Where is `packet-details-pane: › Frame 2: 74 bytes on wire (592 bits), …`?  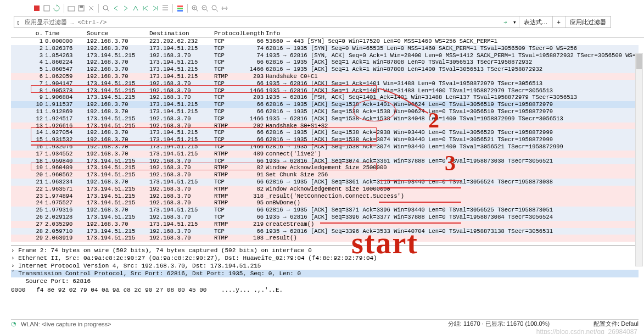 packet-details-pane: › Frame 2: 74 bytes on wire (592 bits), … is located at coordinates (325, 265).